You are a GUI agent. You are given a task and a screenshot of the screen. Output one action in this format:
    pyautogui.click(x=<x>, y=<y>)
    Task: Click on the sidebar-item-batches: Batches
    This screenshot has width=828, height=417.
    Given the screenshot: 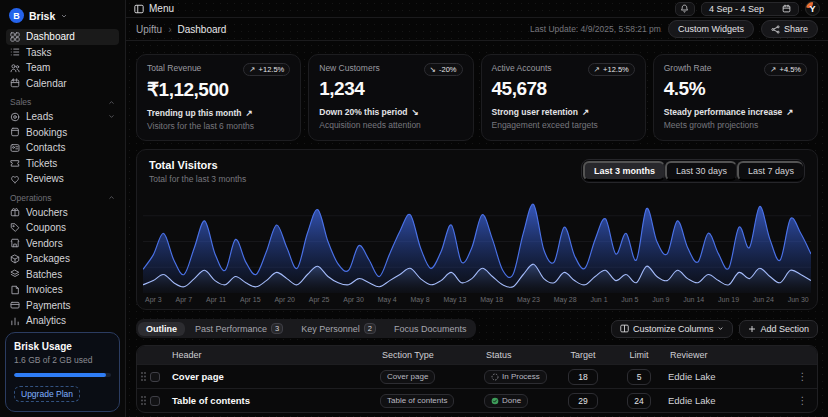 What is the action you would take?
    pyautogui.click(x=62, y=275)
    